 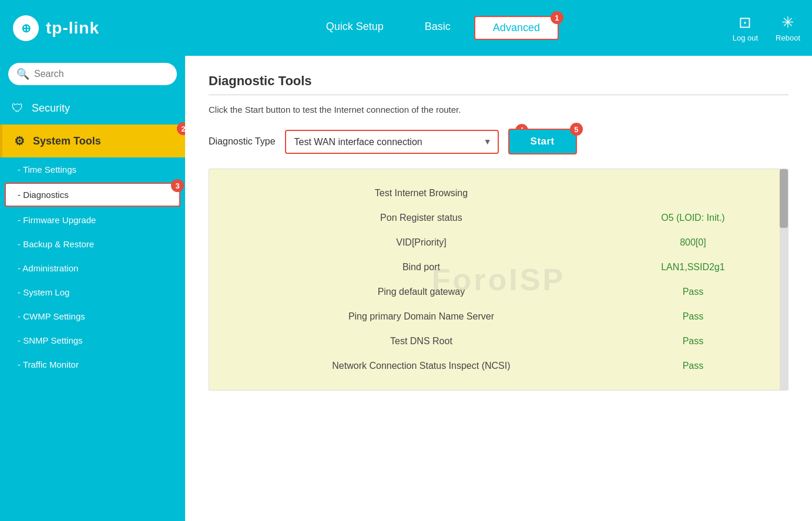 What do you see at coordinates (392, 142) in the screenshot?
I see `diagnostic-type-select: Test WAN interface connection Test Inter…` at bounding box center [392, 142].